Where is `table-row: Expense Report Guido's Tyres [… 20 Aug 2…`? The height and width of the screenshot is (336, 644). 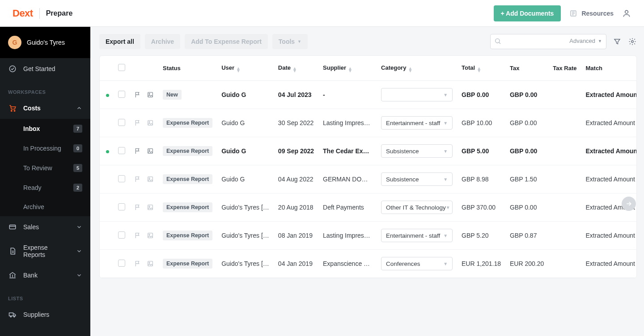 table-row: Expense Report Guido's Tyres [… 20 Aug 2… is located at coordinates (369, 207).